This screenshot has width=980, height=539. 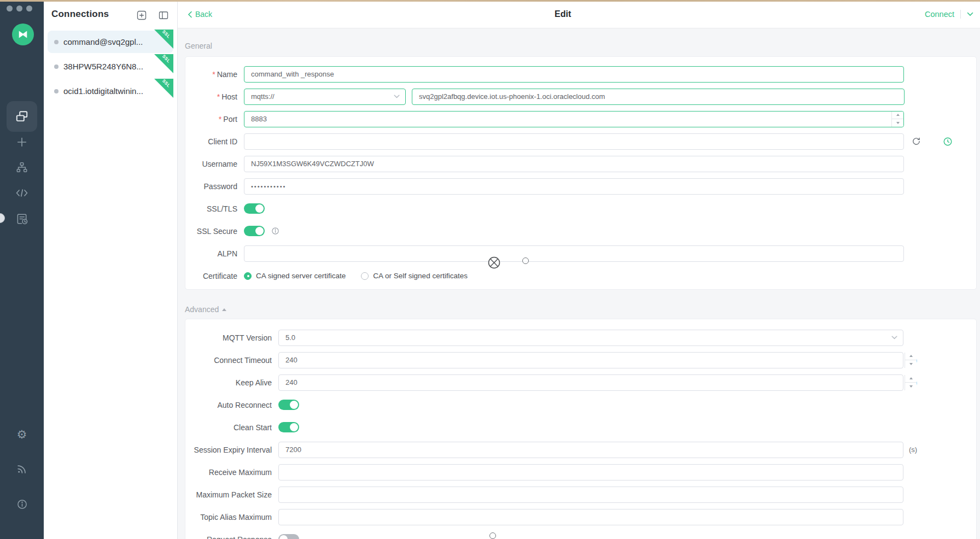 I want to click on window-zoom-button, so click(x=30, y=9).